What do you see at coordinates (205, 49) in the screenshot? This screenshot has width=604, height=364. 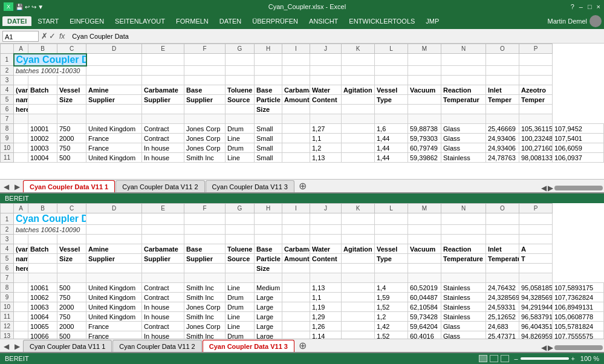 I see `col-f-header: F` at bounding box center [205, 49].